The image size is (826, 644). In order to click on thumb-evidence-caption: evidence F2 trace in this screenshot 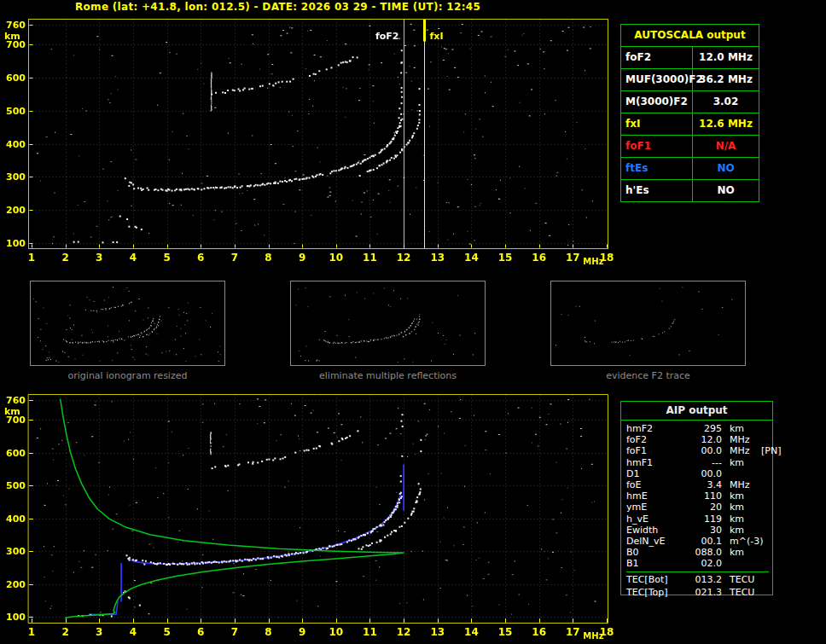, I will do `click(649, 375)`.